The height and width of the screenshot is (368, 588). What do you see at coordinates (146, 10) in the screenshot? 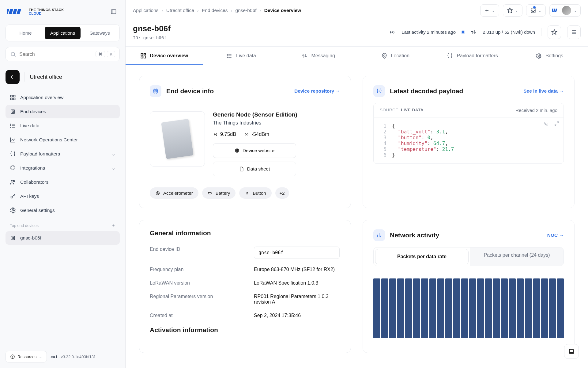
I see `crumb-applications: Applications` at bounding box center [146, 10].